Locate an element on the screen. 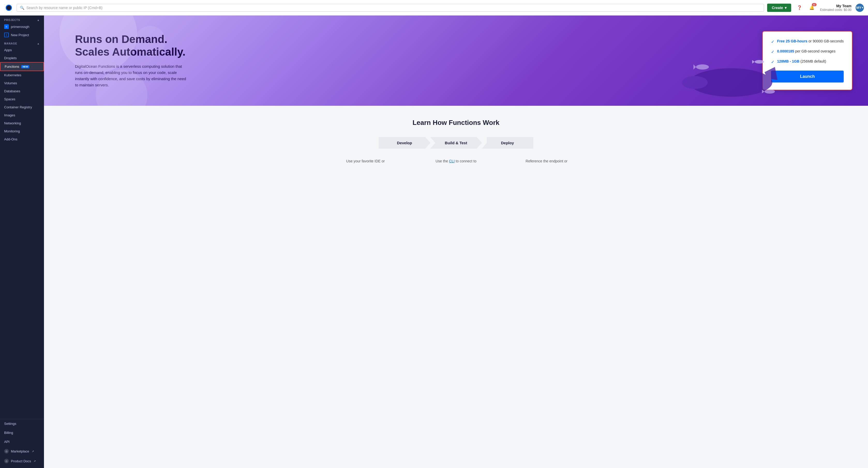 The width and height of the screenshot is (868, 468). projects-collapse-icon: ▲ is located at coordinates (38, 20).